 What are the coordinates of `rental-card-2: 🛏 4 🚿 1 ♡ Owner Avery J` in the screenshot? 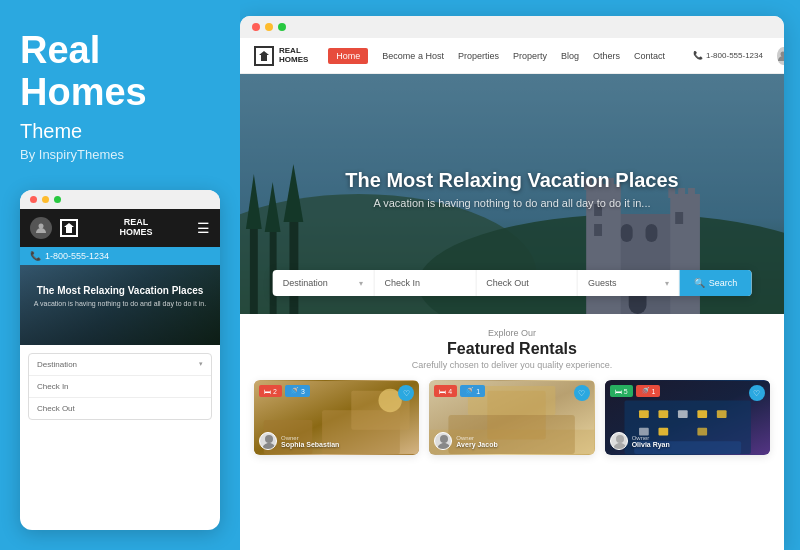 It's located at (512, 418).